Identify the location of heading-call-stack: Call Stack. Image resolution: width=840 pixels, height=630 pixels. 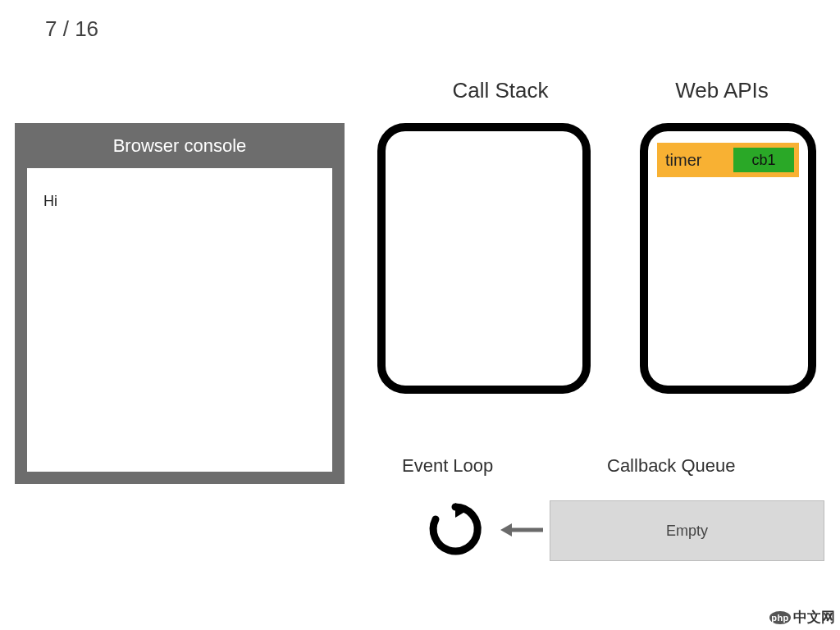
(500, 90).